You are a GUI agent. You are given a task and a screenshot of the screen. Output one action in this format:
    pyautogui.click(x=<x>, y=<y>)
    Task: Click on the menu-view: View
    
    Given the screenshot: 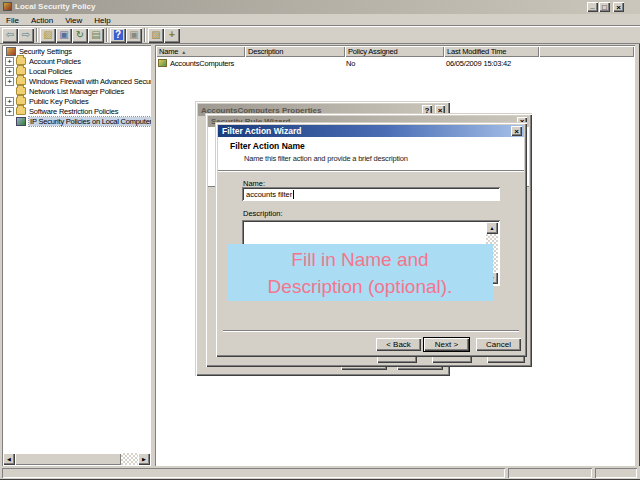 What is the action you would take?
    pyautogui.click(x=74, y=20)
    